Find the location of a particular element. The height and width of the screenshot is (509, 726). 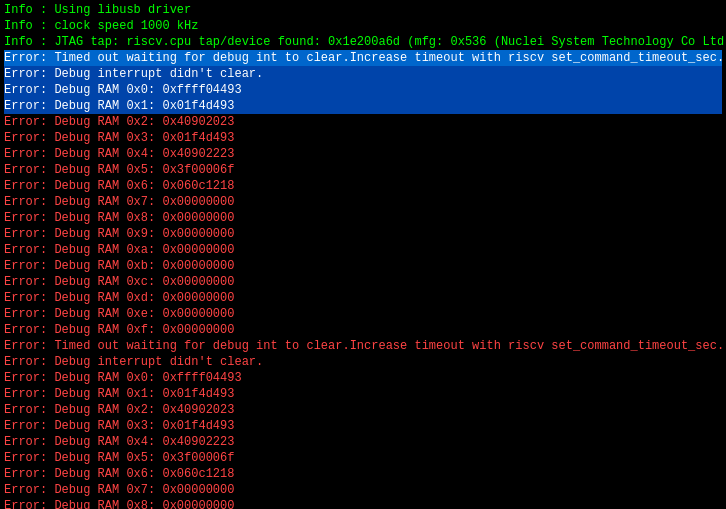

terminal-line: Error: Debug RAM 0xc: 0x00000000 is located at coordinates (363, 282).